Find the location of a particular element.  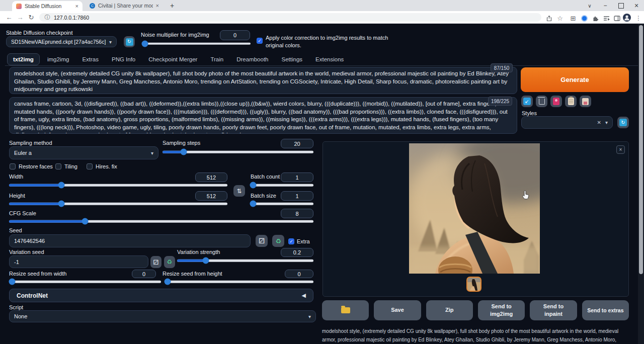

browser-tab-stable-diffusion: Stable Diffusion × is located at coordinates (47, 6).